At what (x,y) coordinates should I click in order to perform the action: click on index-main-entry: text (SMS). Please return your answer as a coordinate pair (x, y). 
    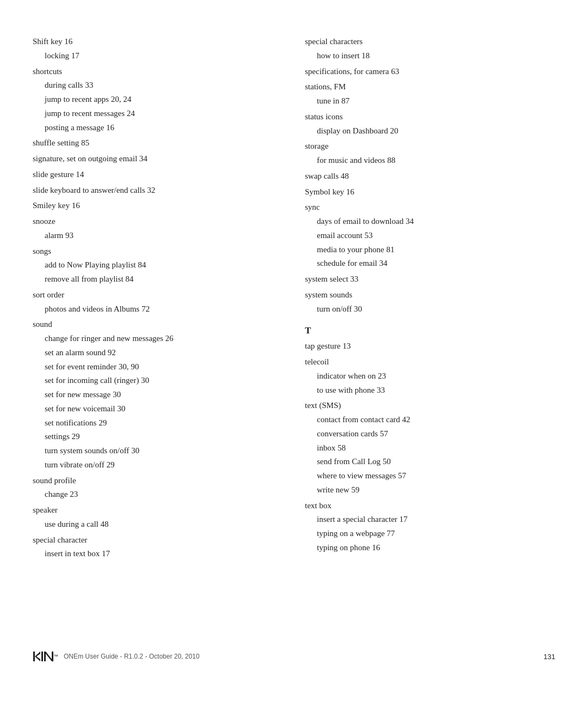
    Looking at the image, I should click on (430, 405).